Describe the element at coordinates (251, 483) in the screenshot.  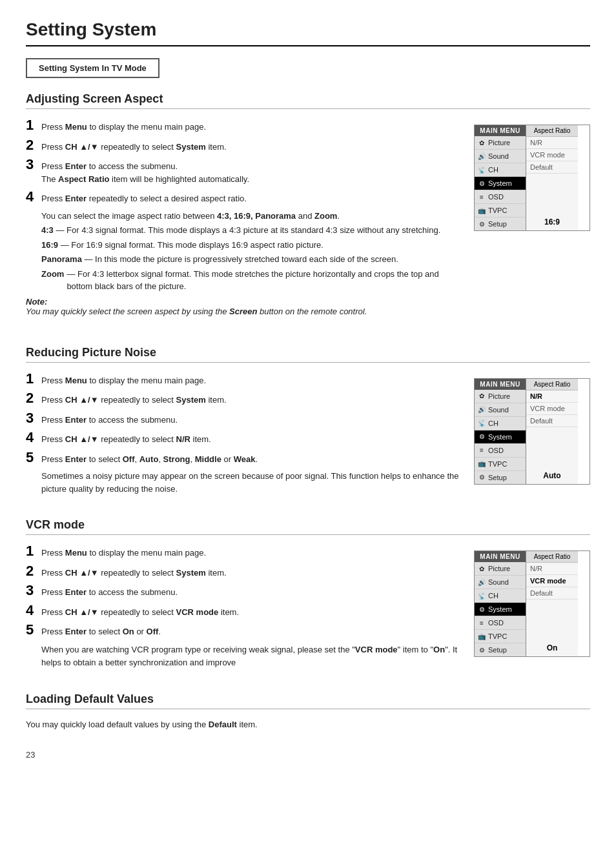
I see `section-2-sub-info: Sometimes a noisy picture may appear on …` at that location.